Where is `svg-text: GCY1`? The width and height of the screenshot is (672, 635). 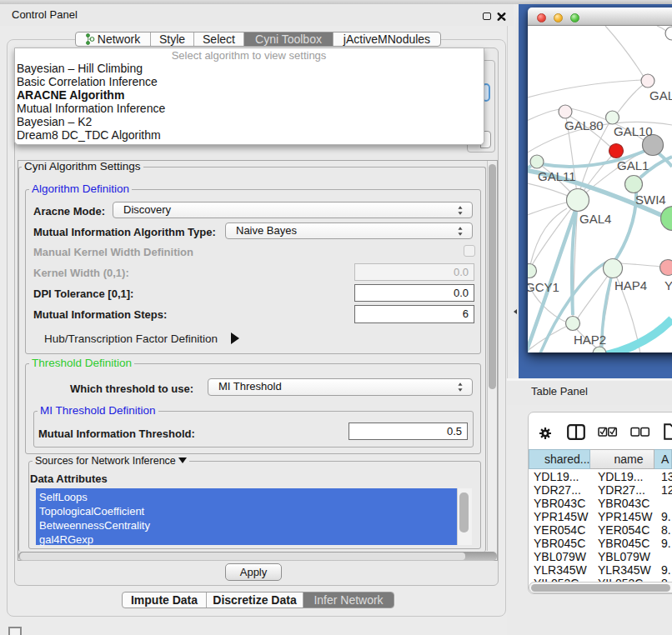
svg-text: GCY1 is located at coordinates (544, 287).